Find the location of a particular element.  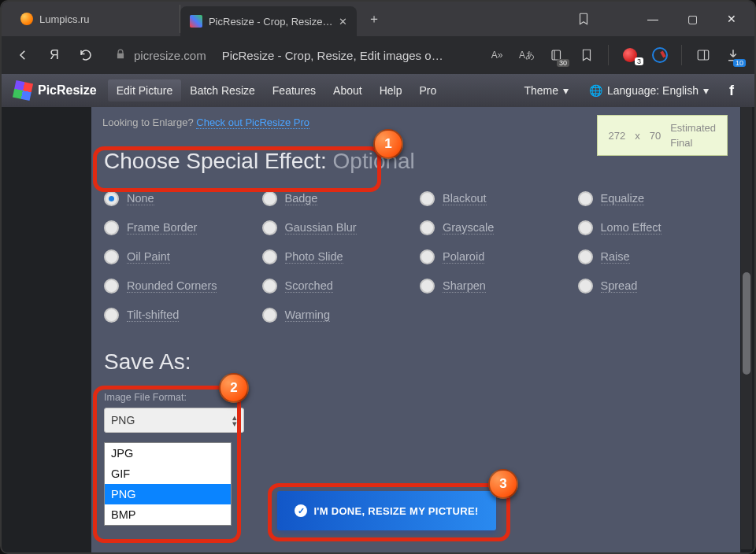

effect-rounded-corners: Rounded Corners is located at coordinates (180, 286).